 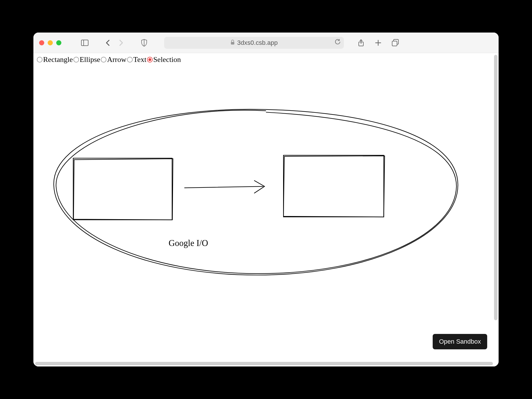 What do you see at coordinates (395, 43) in the screenshot?
I see `tabs-overview-icon` at bounding box center [395, 43].